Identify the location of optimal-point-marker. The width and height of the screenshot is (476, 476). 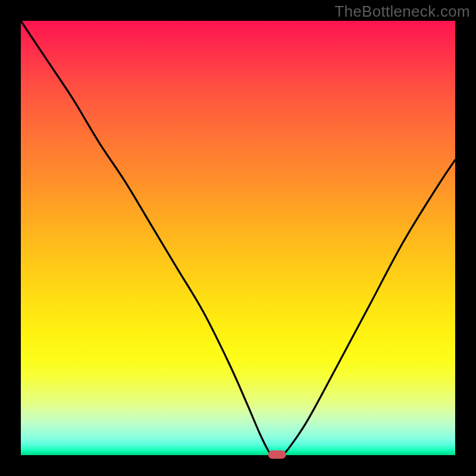
(277, 455).